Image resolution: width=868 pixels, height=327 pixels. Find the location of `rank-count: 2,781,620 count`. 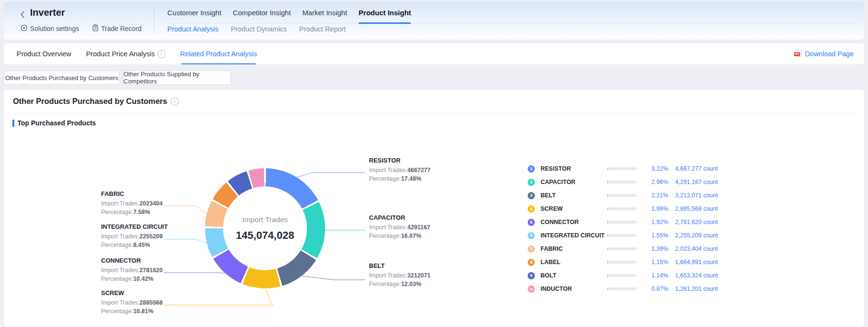

rank-count: 2,781,620 count is located at coordinates (696, 222).